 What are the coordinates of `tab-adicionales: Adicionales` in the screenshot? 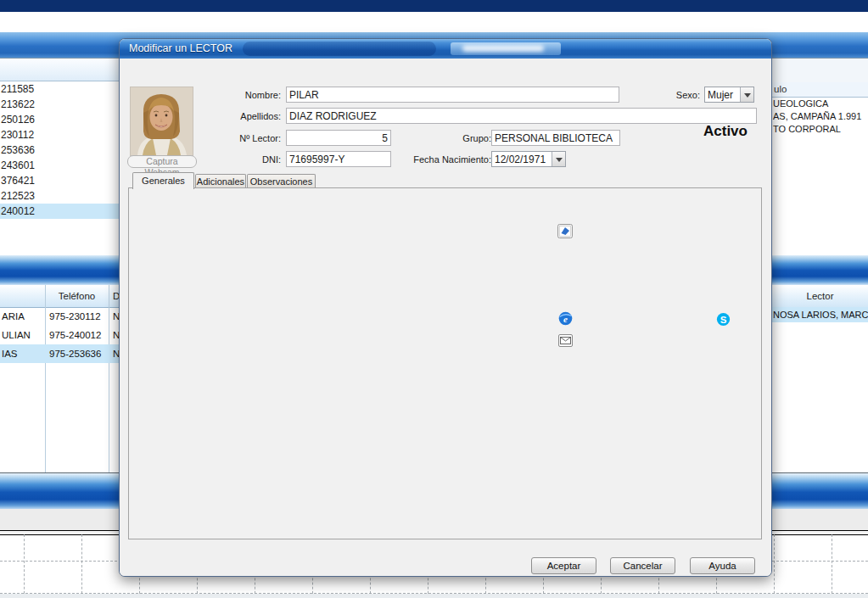 It's located at (221, 182).